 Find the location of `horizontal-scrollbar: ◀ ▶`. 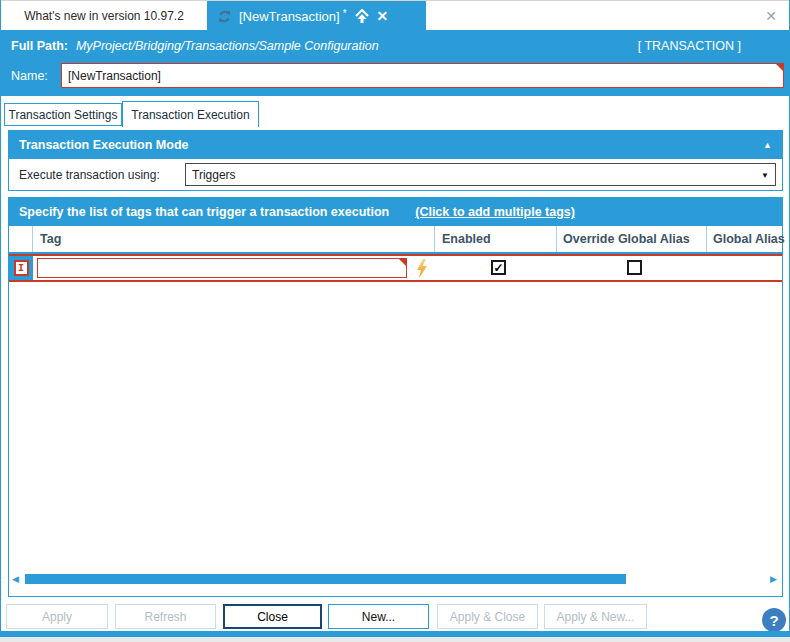

horizontal-scrollbar: ◀ ▶ is located at coordinates (396, 579).